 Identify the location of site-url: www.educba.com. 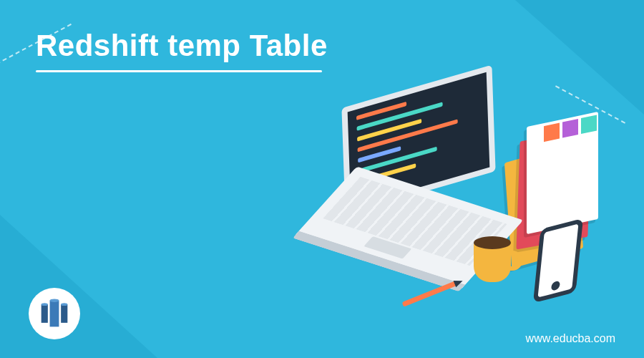
(571, 339).